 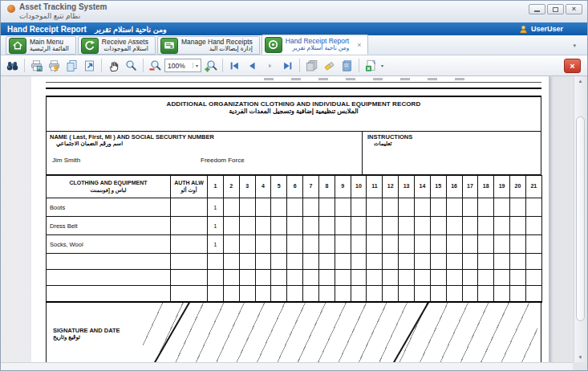 I want to click on col-header-number: 11, so click(x=375, y=187).